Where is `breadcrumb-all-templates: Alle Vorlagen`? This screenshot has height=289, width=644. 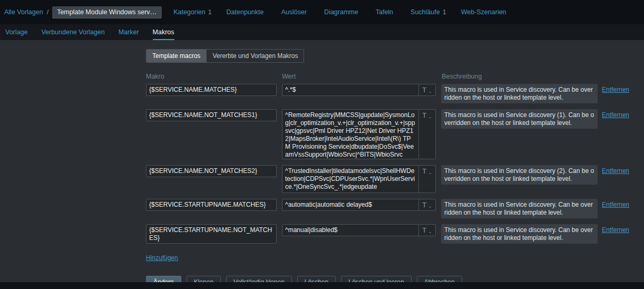 breadcrumb-all-templates: Alle Vorlagen is located at coordinates (24, 12).